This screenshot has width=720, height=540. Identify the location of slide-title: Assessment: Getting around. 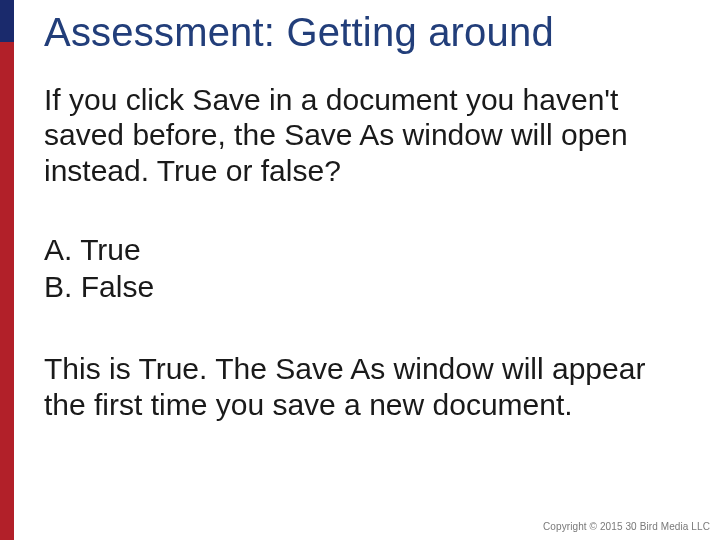
(360, 32).